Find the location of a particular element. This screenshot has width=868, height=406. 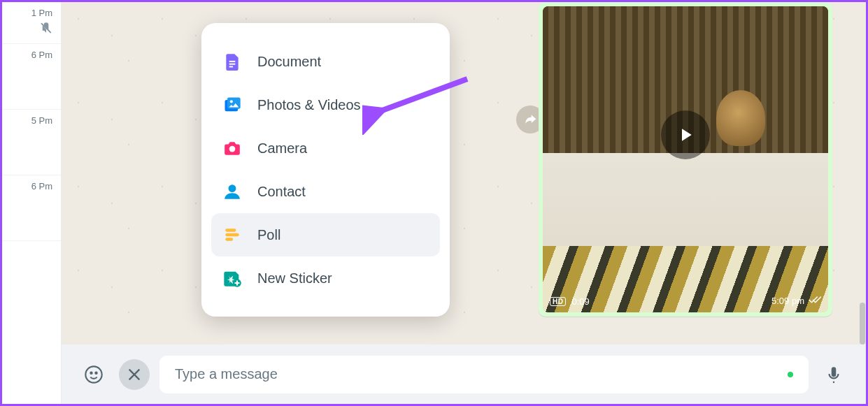

hd-badge: HD is located at coordinates (558, 302).